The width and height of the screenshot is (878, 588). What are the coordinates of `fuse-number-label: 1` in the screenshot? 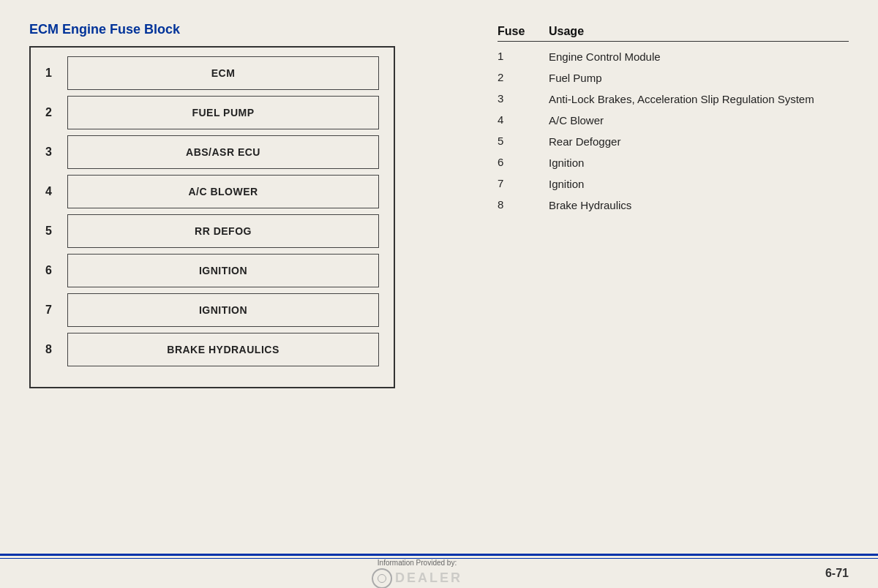 It's located at (56, 73).